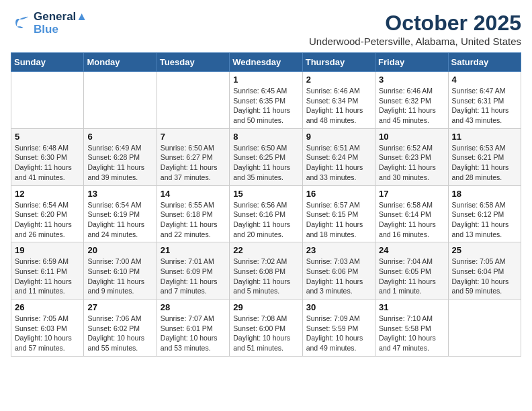 The image size is (532, 411). Describe the element at coordinates (412, 62) in the screenshot. I see `weekday-header-friday: Friday` at that location.